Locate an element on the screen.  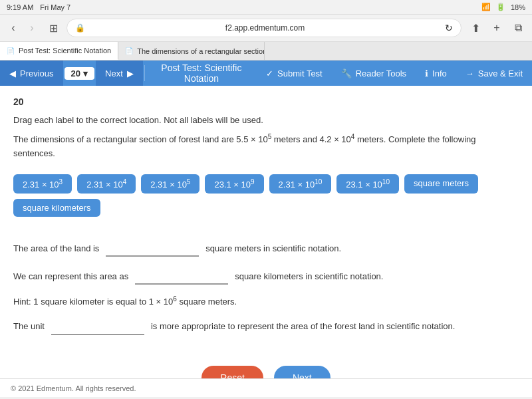
bookmark-button: ⊞ is located at coordinates (53, 28).